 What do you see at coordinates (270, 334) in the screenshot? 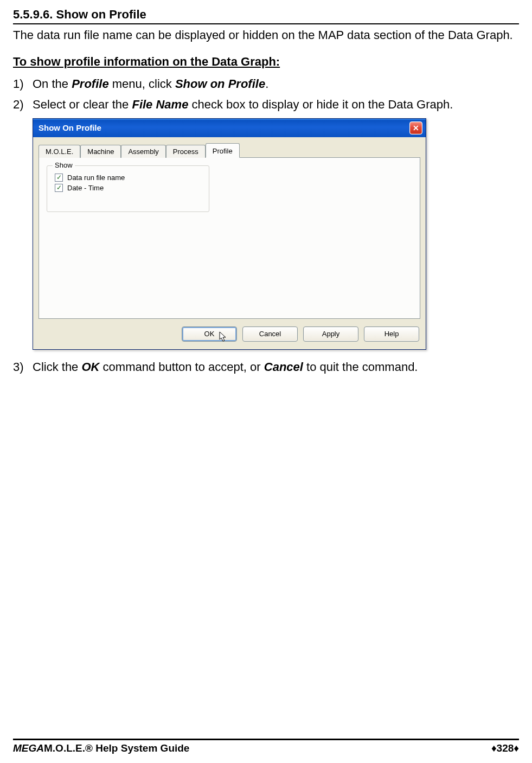
I see `cancel-button: Cancel` at bounding box center [270, 334].